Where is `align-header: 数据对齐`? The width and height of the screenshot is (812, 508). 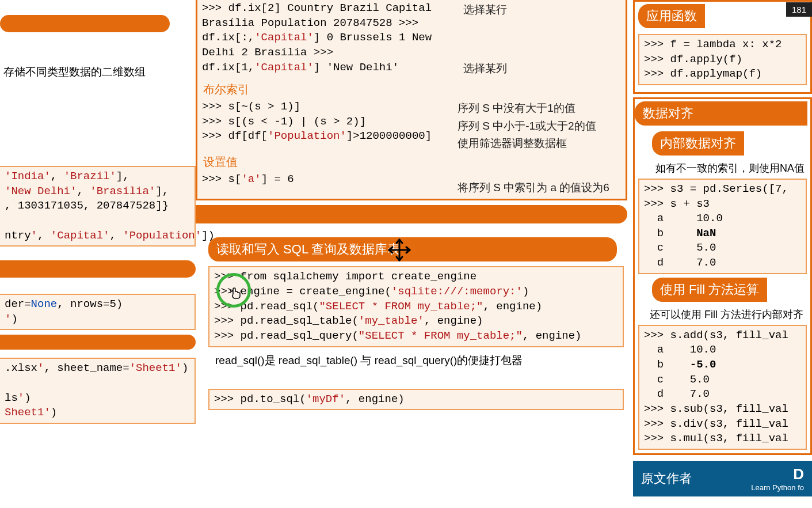 align-header: 数据对齐 is located at coordinates (721, 113).